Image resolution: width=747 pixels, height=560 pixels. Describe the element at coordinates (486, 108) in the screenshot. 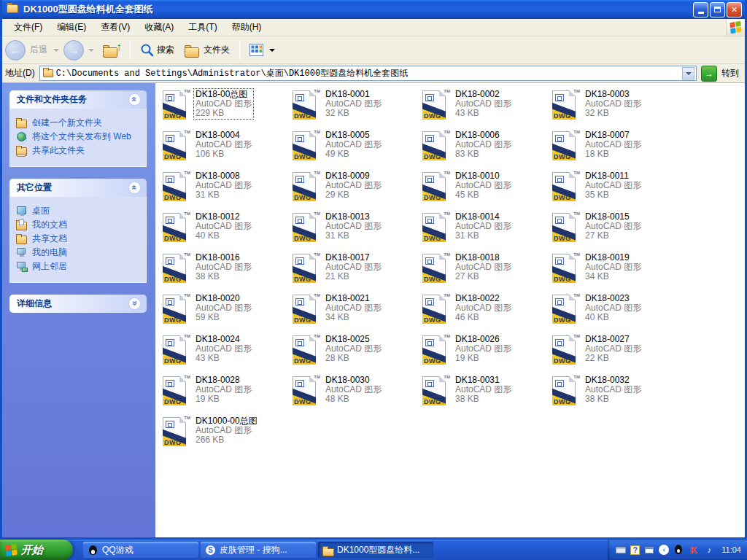

I see `file-item: TM DWG DK18-0002 AutoCAD 图形 43 KB` at that location.